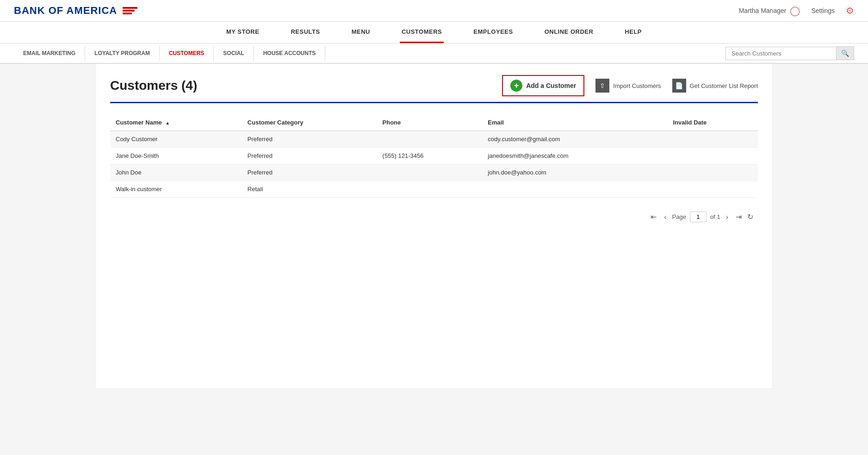 The height and width of the screenshot is (455, 868). Describe the element at coordinates (434, 189) in the screenshot. I see `table-row: Walk-in customerRetail` at that location.